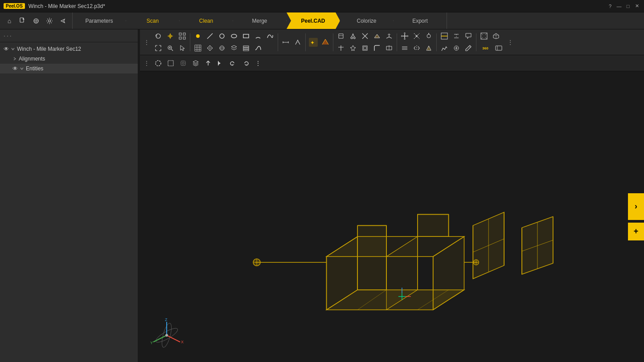 The width and height of the screenshot is (644, 362). I want to click on nav-file-icon, so click(23, 21).